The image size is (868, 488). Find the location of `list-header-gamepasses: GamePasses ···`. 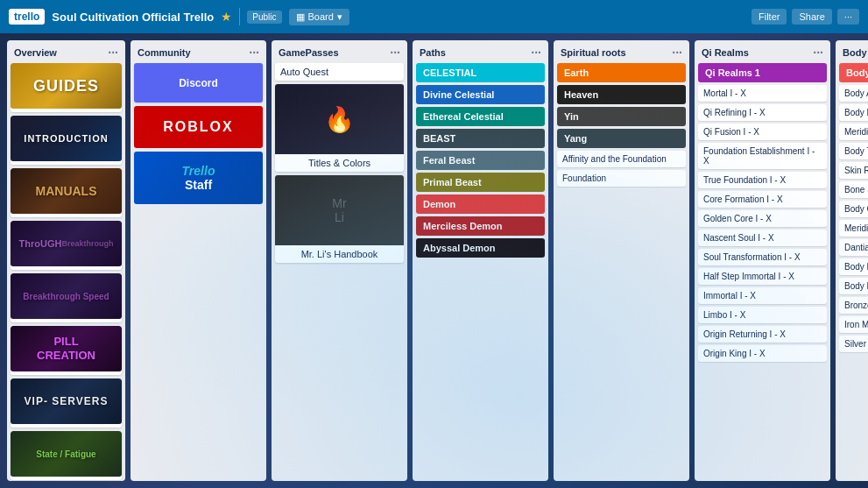

list-header-gamepasses: GamePasses ··· is located at coordinates (340, 52).